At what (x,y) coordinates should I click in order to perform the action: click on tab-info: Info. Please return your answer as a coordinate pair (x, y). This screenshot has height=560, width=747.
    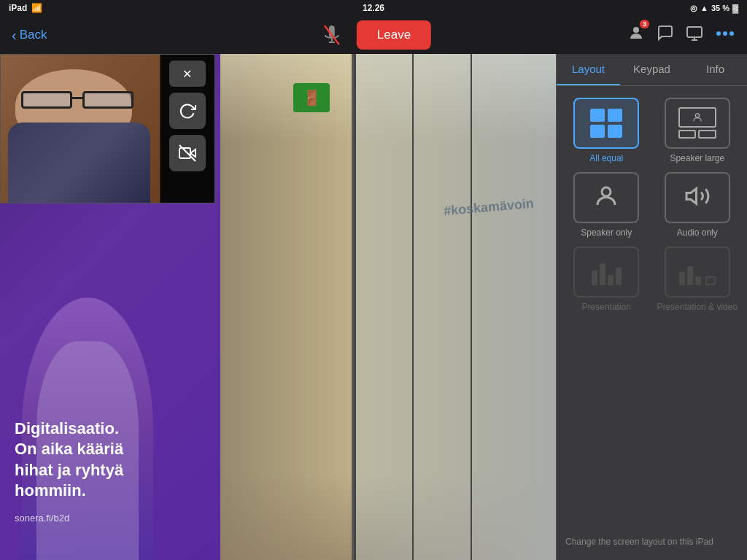
    Looking at the image, I should click on (715, 70).